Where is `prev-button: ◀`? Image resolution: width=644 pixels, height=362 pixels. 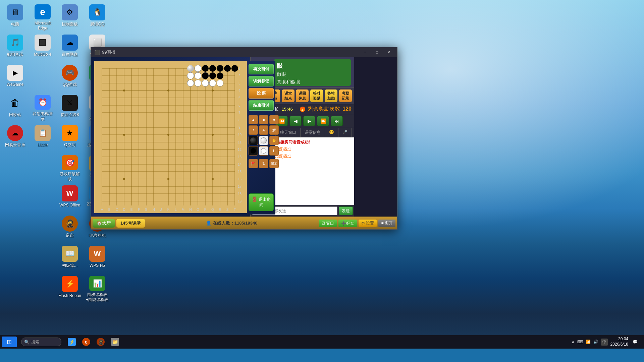 prev-button: ◀ is located at coordinates (296, 121).